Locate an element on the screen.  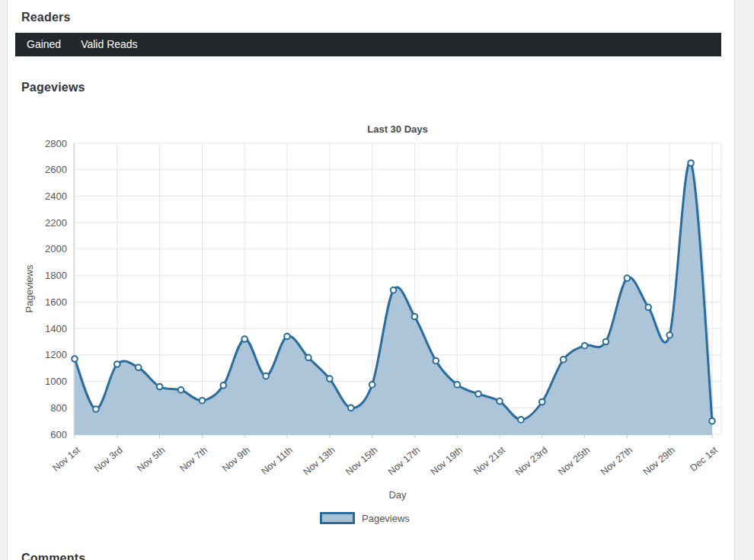
left-gutter is located at coordinates (4, 280).